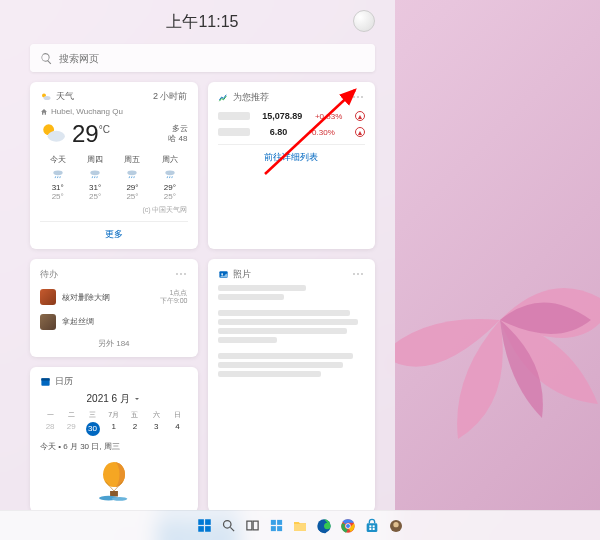 The height and width of the screenshot is (540, 600). What do you see at coordinates (328, 116) in the screenshot?
I see `stock-change: +0.53%` at bounding box center [328, 116].